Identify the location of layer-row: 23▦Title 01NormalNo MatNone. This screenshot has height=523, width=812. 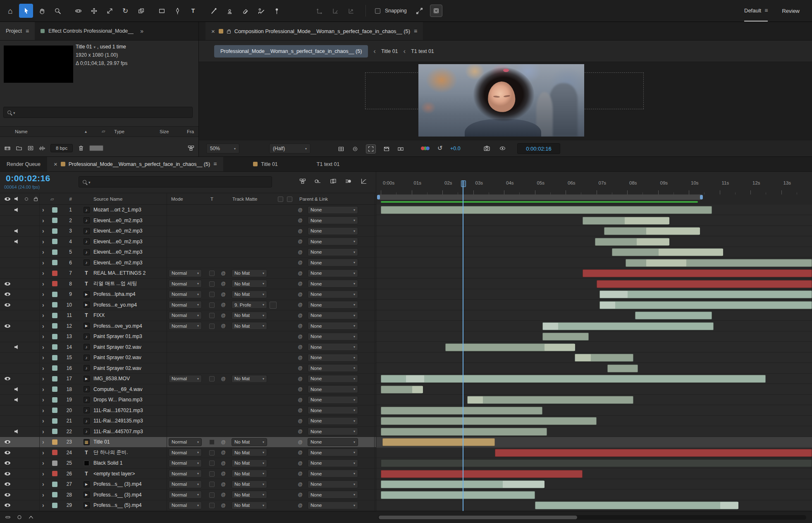
(188, 442).